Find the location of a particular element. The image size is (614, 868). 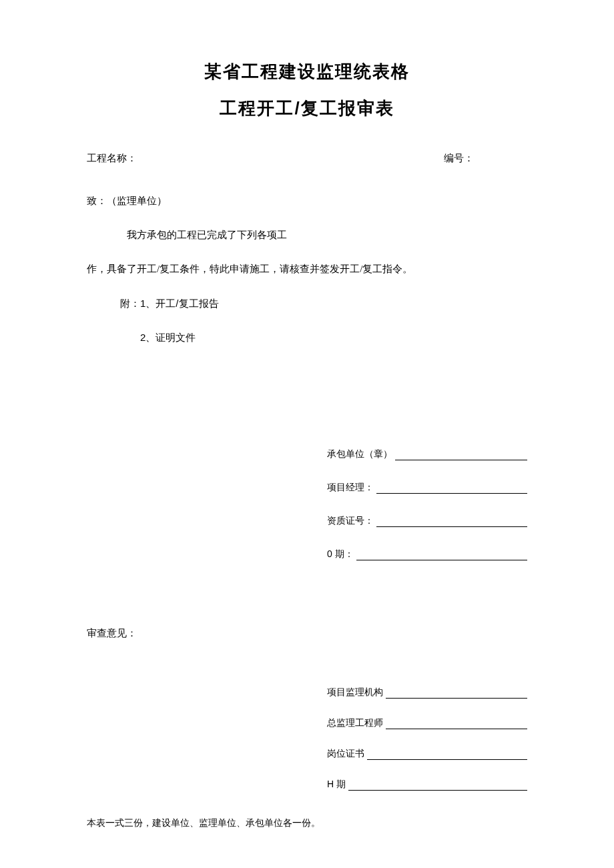

serial-number-label: 编号： is located at coordinates (459, 159).